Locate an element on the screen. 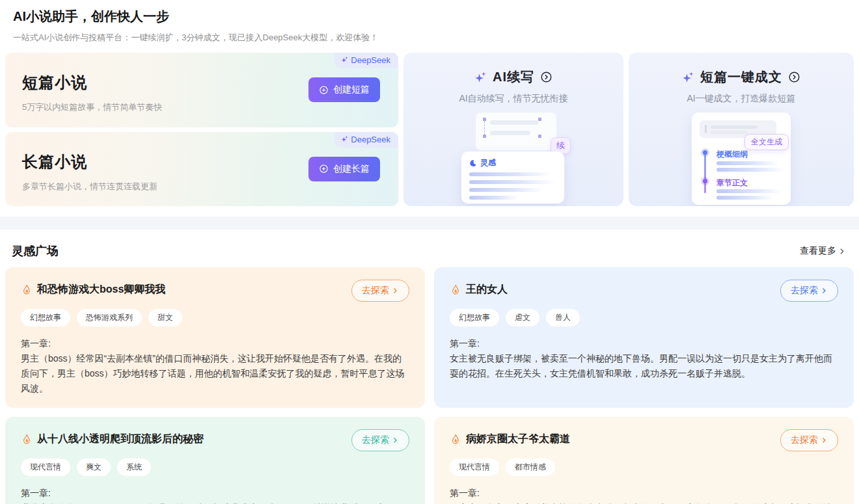  chapter-text: 男主（boss）经常因“去副本坐镇”的借口而神秘消失，这让我开始怀疑他是否有了外… is located at coordinates (215, 373).